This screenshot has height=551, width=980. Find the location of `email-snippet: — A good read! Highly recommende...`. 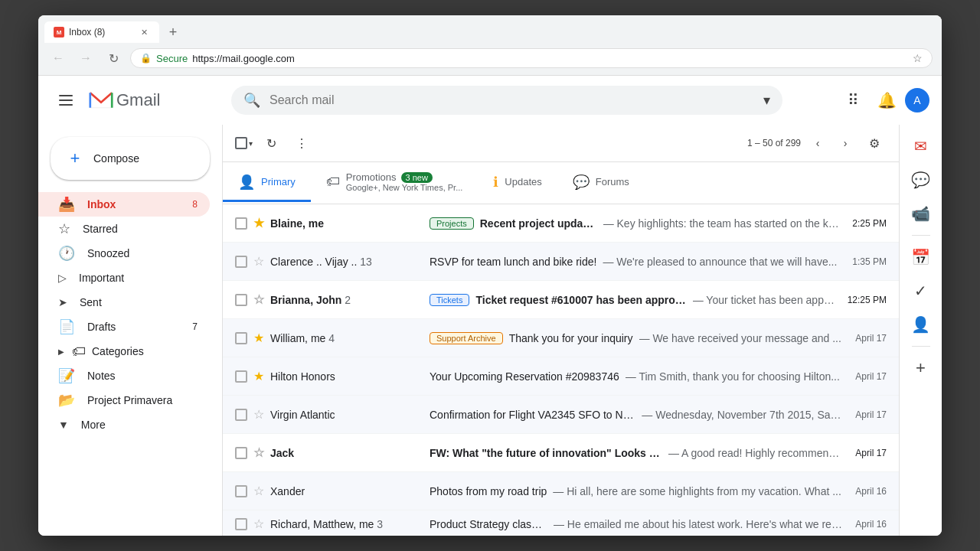

email-snippet: — A good read! Highly recommende... is located at coordinates (756, 453).